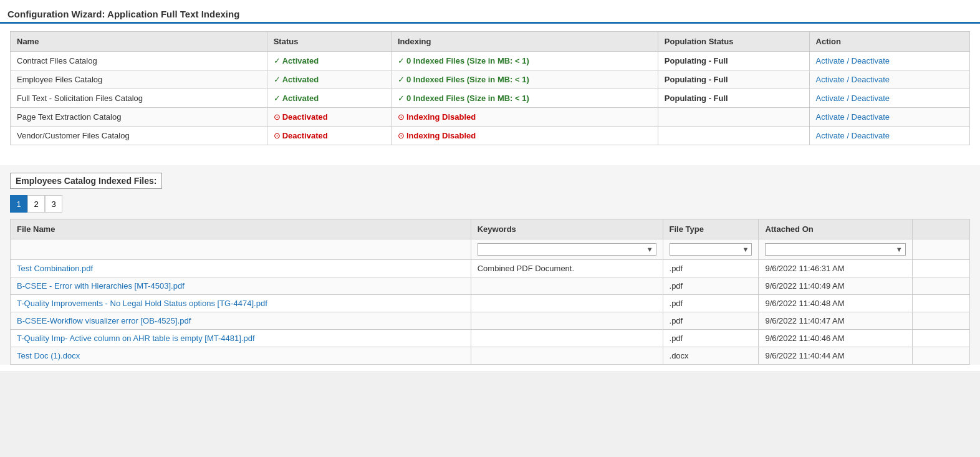  What do you see at coordinates (55, 268) in the screenshot?
I see `file-name-link: Test Combination.pdf` at bounding box center [55, 268].